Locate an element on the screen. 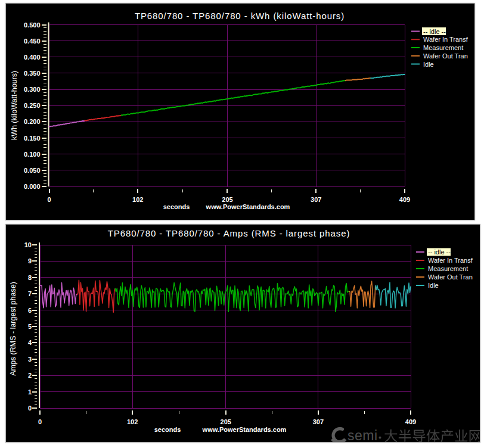 Image resolution: width=484 pixels, height=448 pixels. y-tick-label: 0.400 is located at coordinates (32, 57).